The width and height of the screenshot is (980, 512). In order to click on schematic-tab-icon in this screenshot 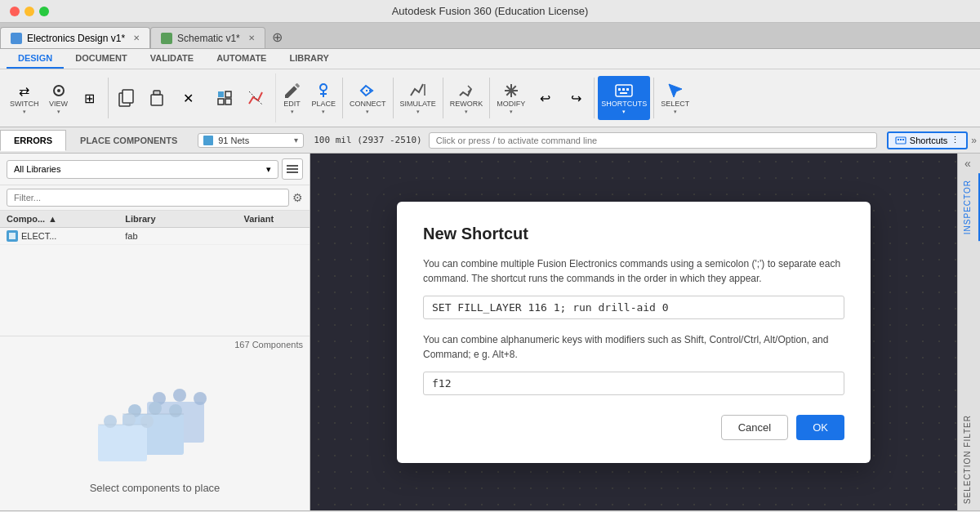, I will do `click(167, 38)`.